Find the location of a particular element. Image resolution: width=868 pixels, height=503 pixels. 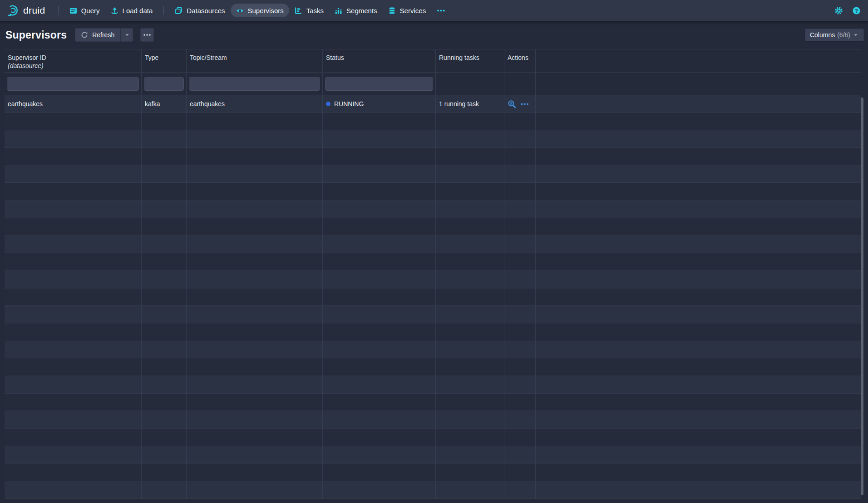

column-header-sublabel: (datasource) is located at coordinates (73, 66).